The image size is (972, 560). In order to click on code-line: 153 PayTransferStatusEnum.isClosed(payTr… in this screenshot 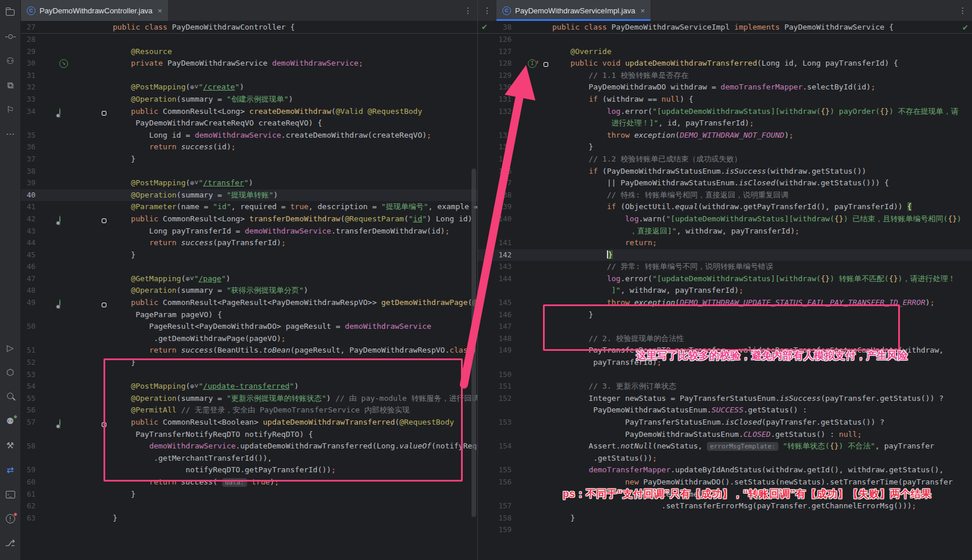, I will do `click(725, 423)`.